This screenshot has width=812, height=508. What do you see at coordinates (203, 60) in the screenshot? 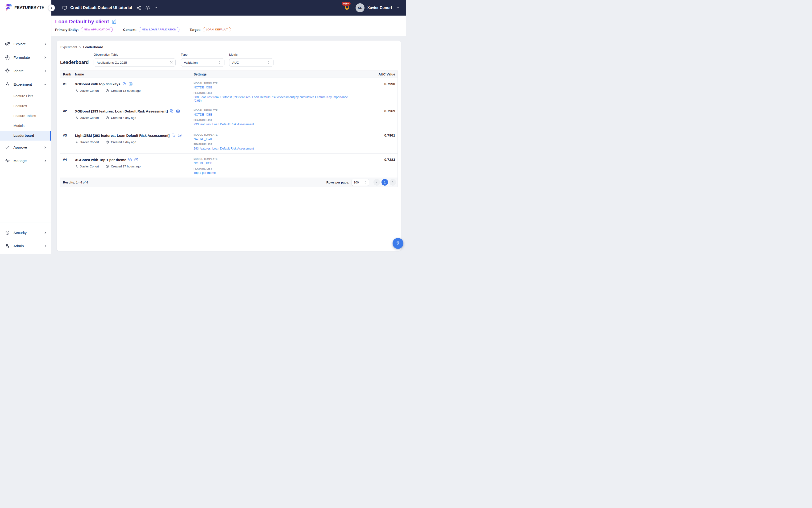
I see `type-filter: Type Validation` at bounding box center [203, 60].